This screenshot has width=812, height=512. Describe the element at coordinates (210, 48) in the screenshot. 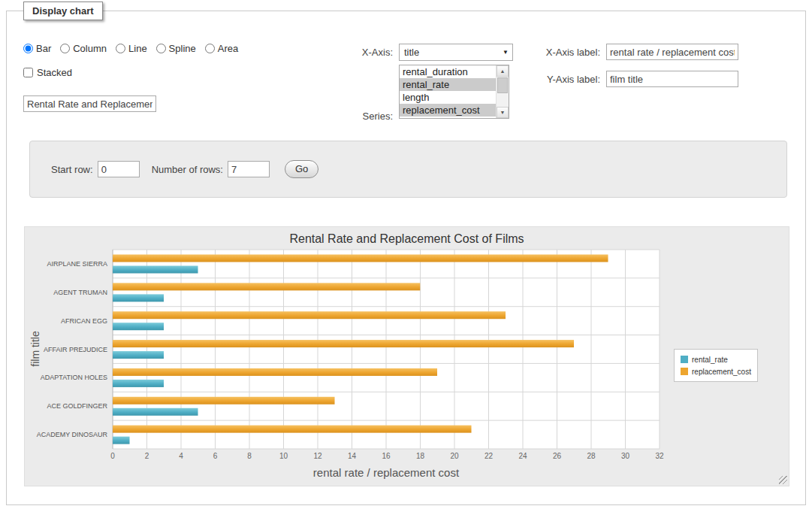

I see `chart-type-radio-area` at that location.